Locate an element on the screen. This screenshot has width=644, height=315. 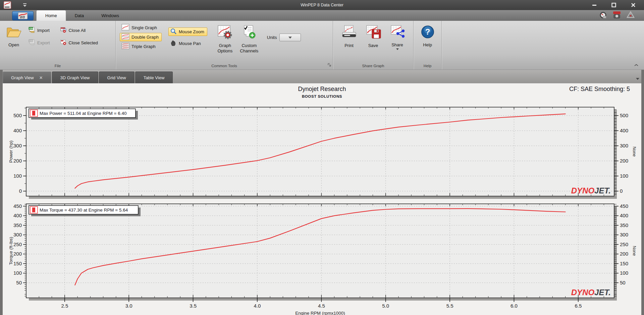
open-folder-icon is located at coordinates (14, 33).